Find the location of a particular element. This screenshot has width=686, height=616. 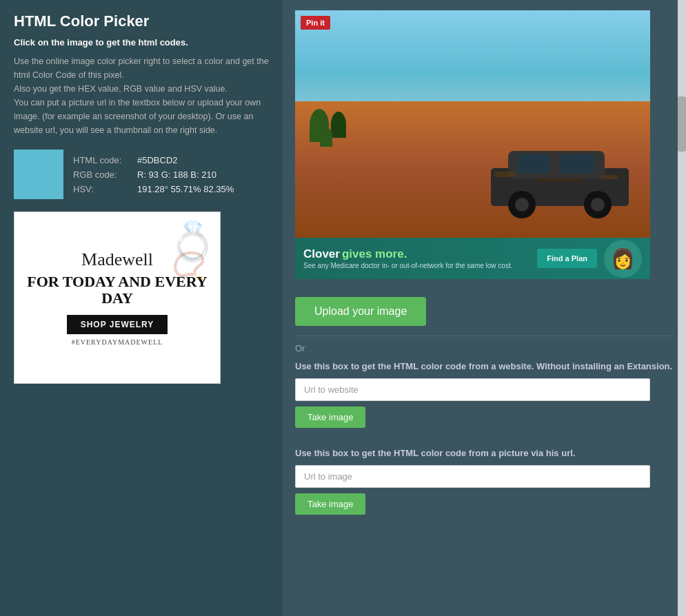

image-take-image-button: Take image is located at coordinates (330, 504).